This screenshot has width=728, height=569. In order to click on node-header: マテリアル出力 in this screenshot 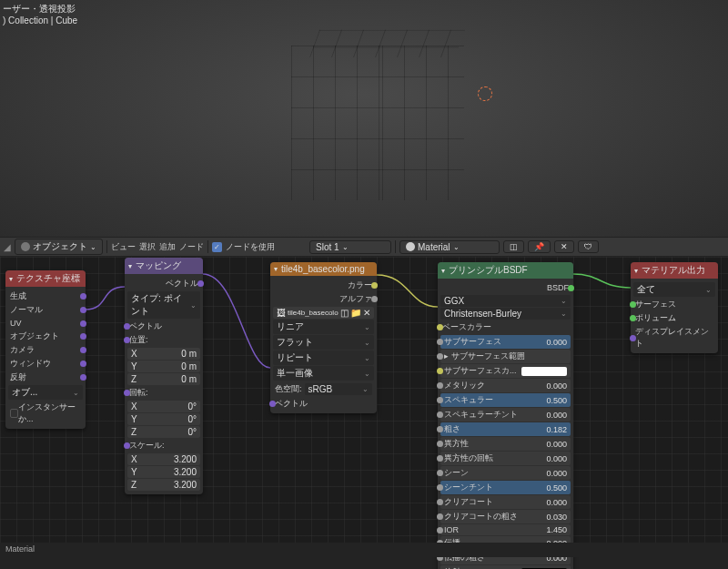, I will do `click(674, 270)`.